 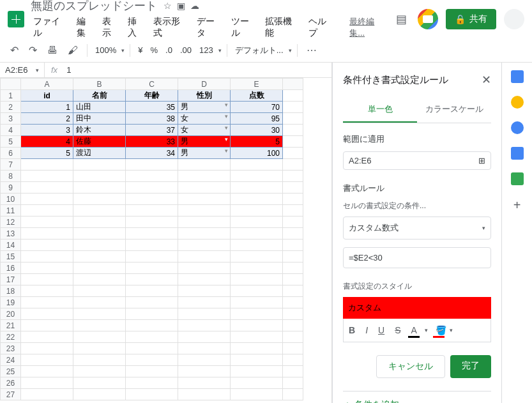 What do you see at coordinates (517, 153) in the screenshot?
I see `contacts-icon` at bounding box center [517, 153].